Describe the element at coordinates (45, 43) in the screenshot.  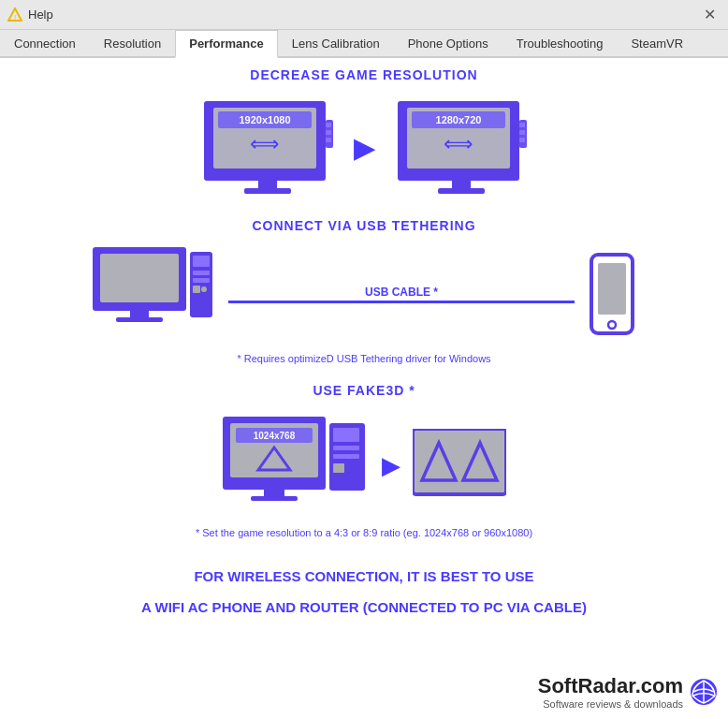
I see `tab-connection: Connection` at that location.